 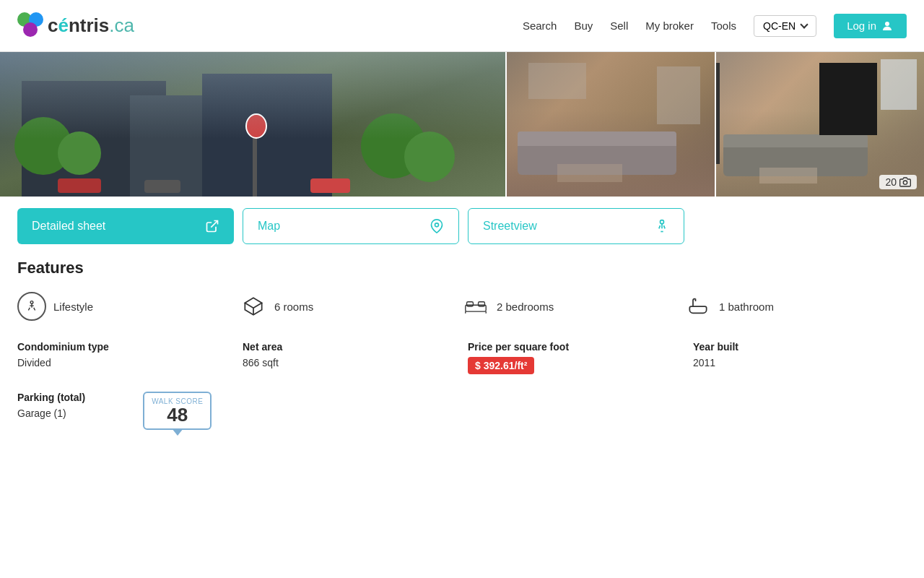 What do you see at coordinates (128, 306) in the screenshot?
I see `feature-lifestyle: Lifestyle` at bounding box center [128, 306].